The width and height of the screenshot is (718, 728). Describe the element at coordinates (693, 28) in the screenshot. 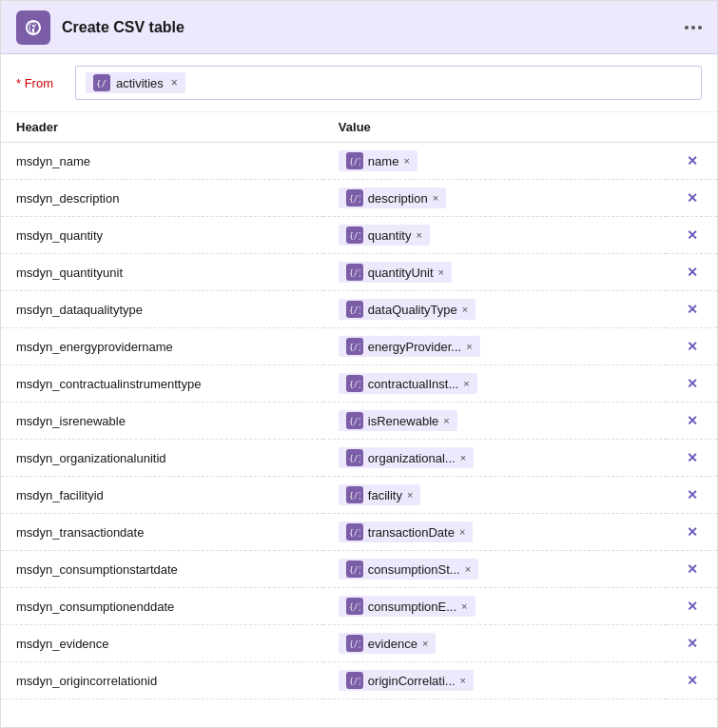

I see `more-options-button` at that location.